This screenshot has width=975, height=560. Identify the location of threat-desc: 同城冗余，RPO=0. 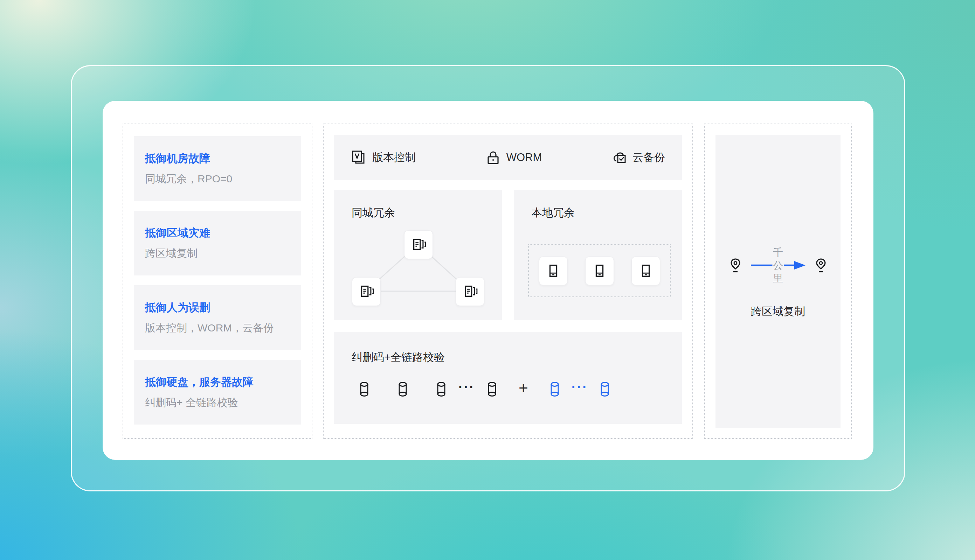
(223, 179).